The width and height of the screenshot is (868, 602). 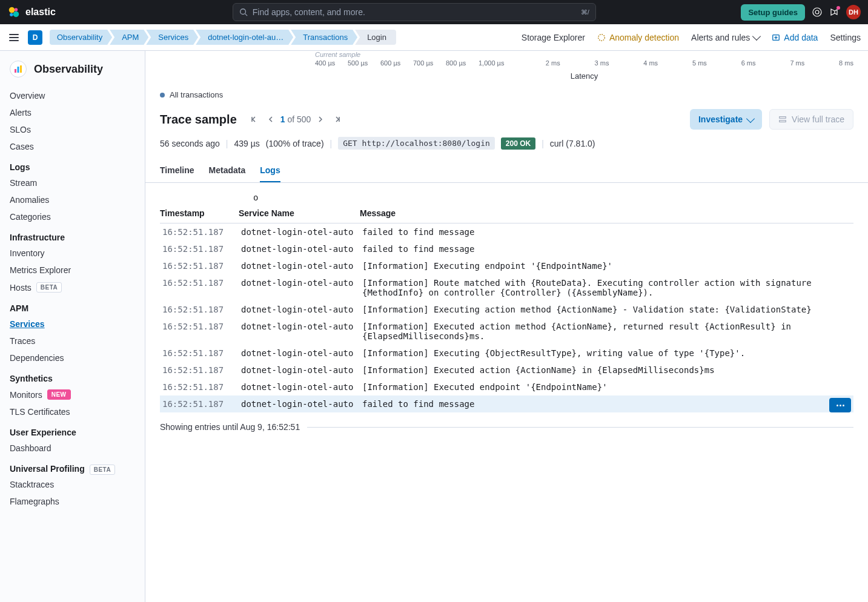 What do you see at coordinates (172, 38) in the screenshot?
I see `breadcrumb-item: Services` at bounding box center [172, 38].